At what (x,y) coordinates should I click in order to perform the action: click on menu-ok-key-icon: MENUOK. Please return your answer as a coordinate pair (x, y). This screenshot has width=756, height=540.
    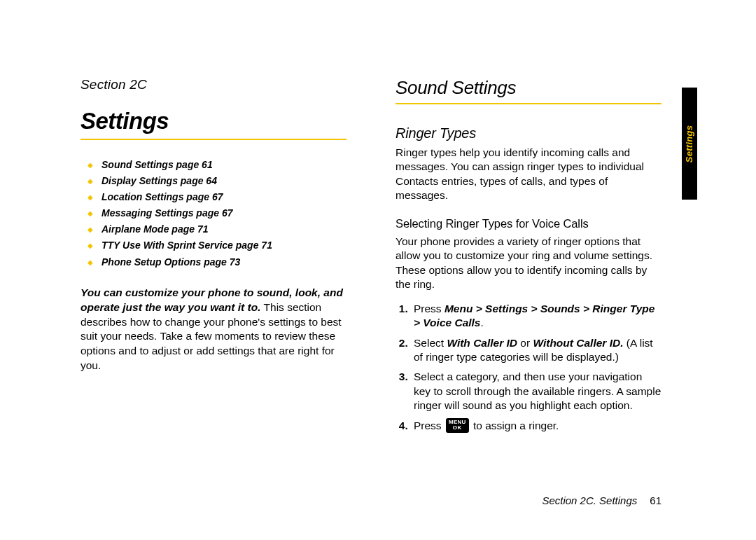
    Looking at the image, I should click on (458, 426).